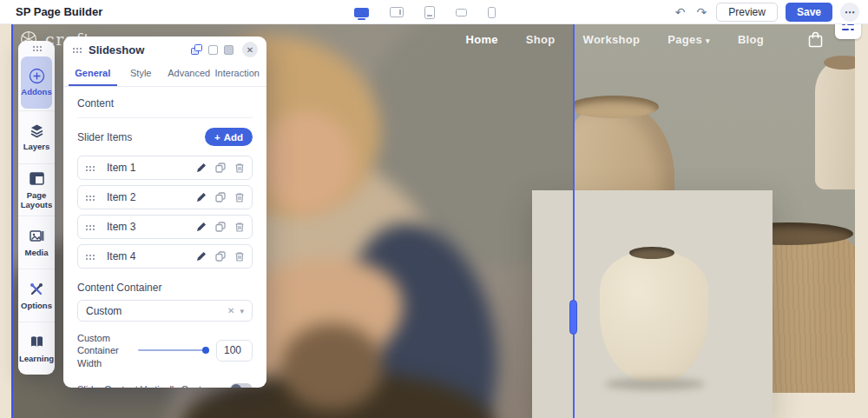 The height and width of the screenshot is (418, 868). What do you see at coordinates (36, 48) in the screenshot?
I see `sidebar-drag-handle` at bounding box center [36, 48].